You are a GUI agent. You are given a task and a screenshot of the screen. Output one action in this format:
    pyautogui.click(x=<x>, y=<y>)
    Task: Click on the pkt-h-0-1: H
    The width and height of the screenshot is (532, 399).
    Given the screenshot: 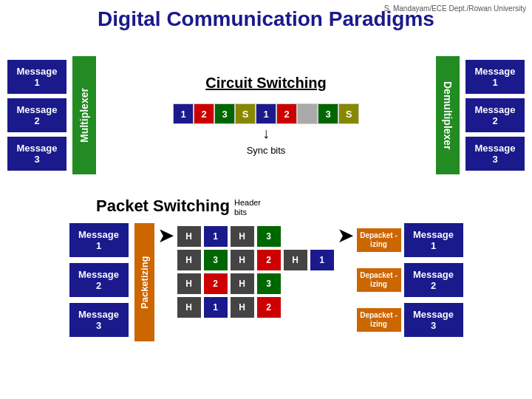 What is the action you would take?
    pyautogui.click(x=242, y=236)
    